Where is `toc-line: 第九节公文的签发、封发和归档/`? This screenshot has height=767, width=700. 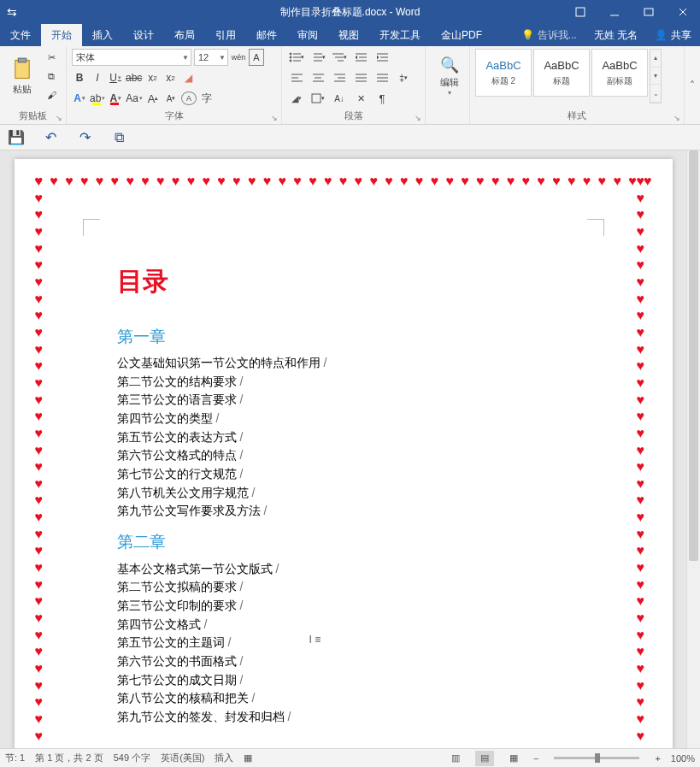 toc-line: 第九节公文的签发、封发和归档/ is located at coordinates (356, 717).